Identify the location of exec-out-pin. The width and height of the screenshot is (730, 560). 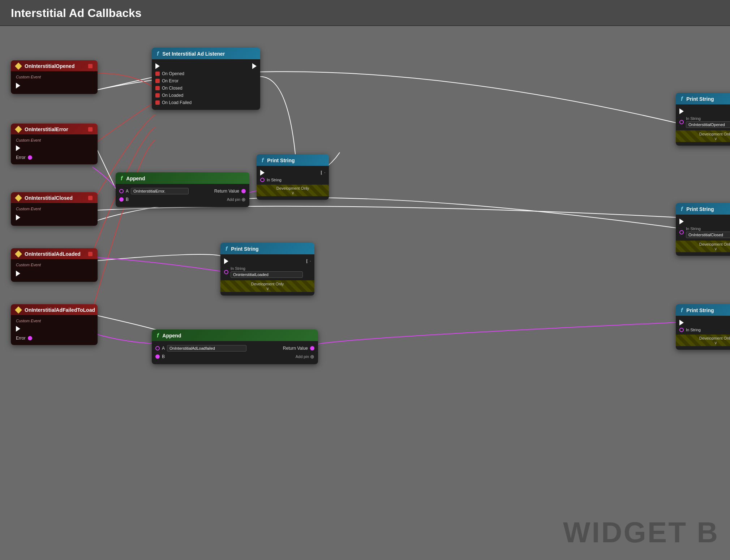
(18, 86).